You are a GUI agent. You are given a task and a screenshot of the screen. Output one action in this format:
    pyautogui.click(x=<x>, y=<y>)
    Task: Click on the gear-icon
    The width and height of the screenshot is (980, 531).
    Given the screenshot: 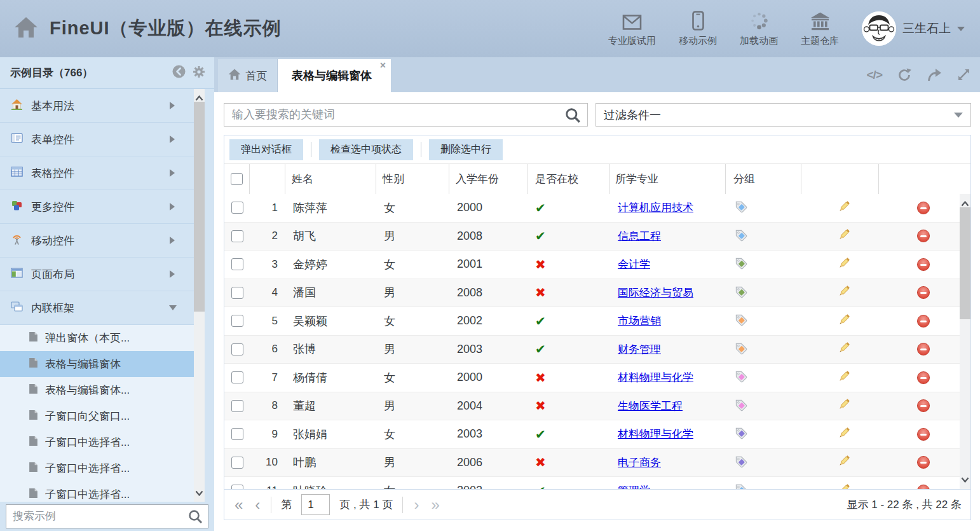 What is the action you would take?
    pyautogui.click(x=199, y=73)
    